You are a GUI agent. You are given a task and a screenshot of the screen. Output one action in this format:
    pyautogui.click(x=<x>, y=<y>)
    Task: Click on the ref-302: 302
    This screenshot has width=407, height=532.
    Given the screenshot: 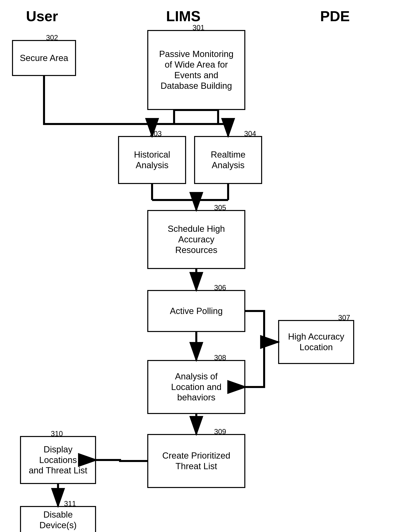 What is the action you would take?
    pyautogui.click(x=52, y=38)
    